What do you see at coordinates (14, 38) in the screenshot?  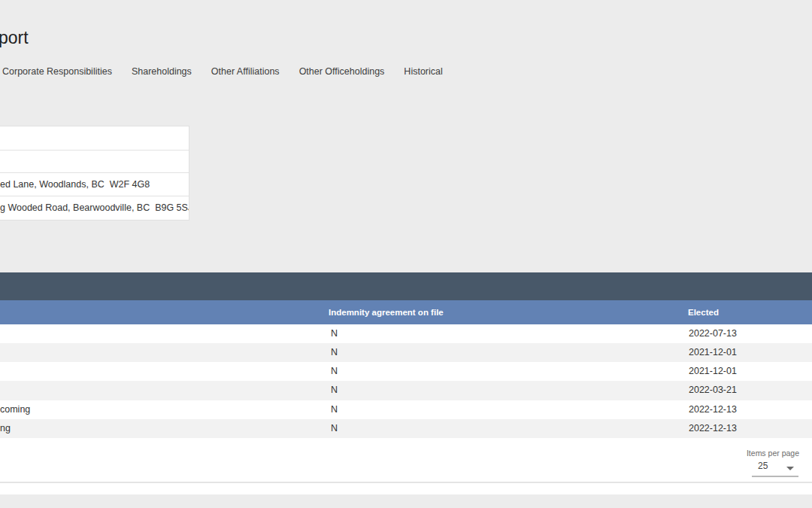 I see `page-title: port` at bounding box center [14, 38].